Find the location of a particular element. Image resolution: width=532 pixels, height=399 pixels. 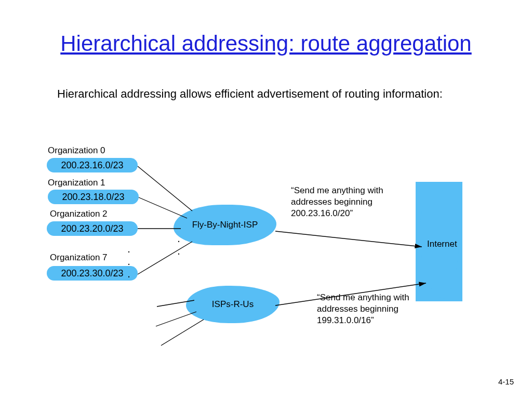

page-number: 4-15 is located at coordinates (506, 381).